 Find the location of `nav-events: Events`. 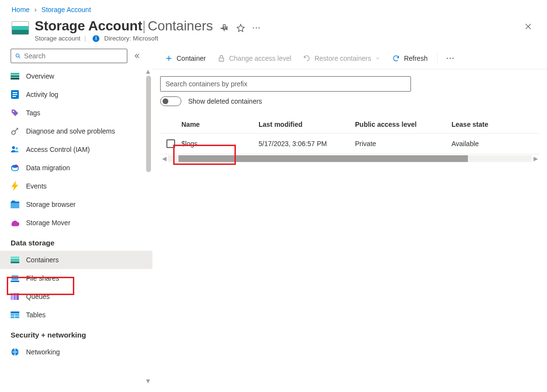

nav-events: Events is located at coordinates (76, 186).